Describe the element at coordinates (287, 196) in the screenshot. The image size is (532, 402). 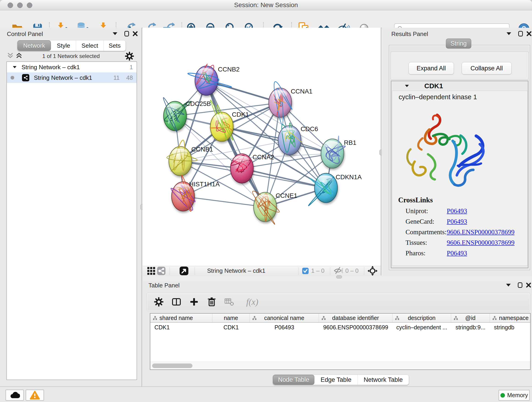
I see `node-label-CCNE1: CCNE1` at that location.